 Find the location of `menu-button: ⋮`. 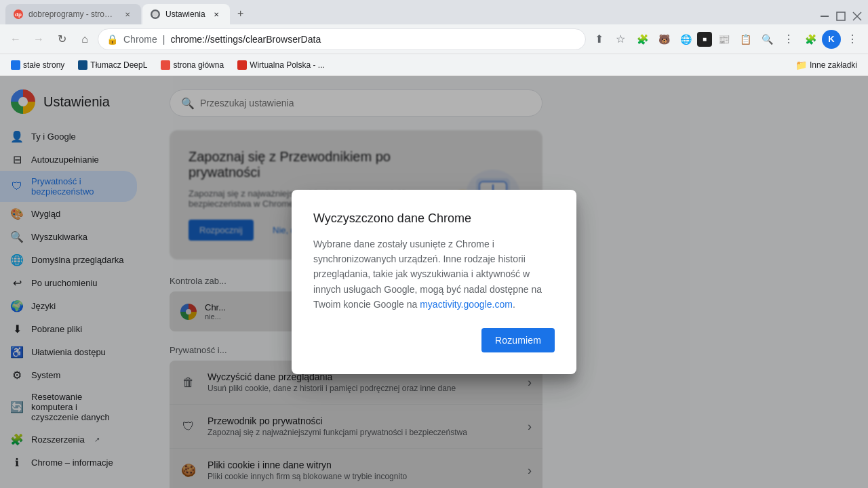

menu-button: ⋮ is located at coordinates (852, 39).